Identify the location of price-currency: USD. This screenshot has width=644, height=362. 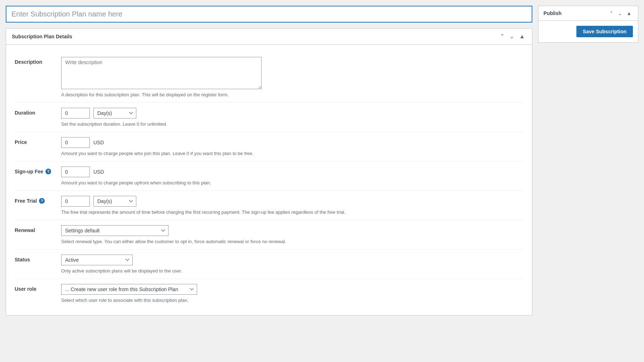
(99, 143).